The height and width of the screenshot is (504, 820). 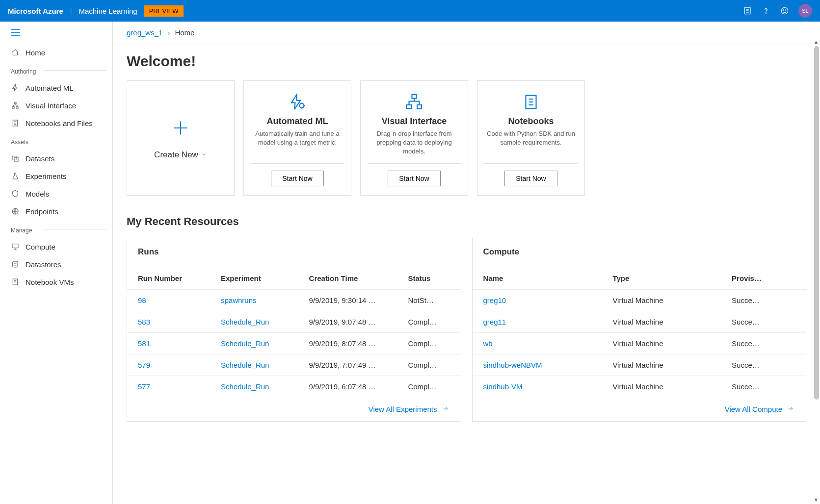 What do you see at coordinates (661, 300) in the screenshot?
I see `compute-type: Virtual Machine` at bounding box center [661, 300].